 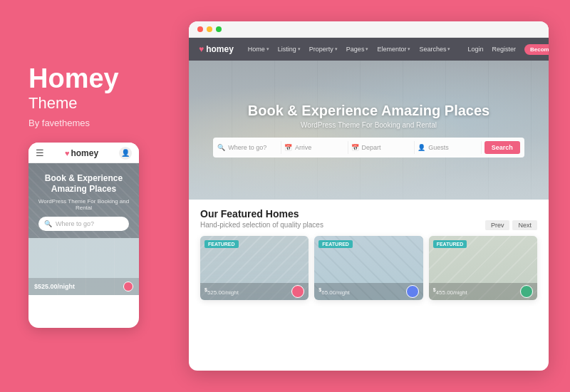 What do you see at coordinates (512, 225) in the screenshot?
I see `property-nav-arrows: Prev Next` at bounding box center [512, 225].